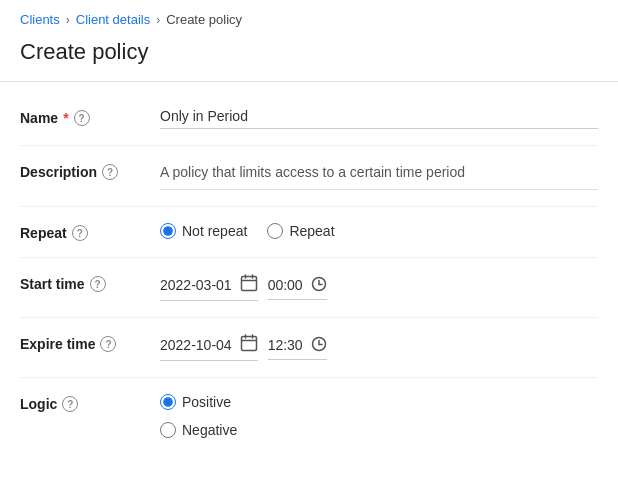 The image size is (618, 502). I want to click on logic-label: Logic ?, so click(90, 403).